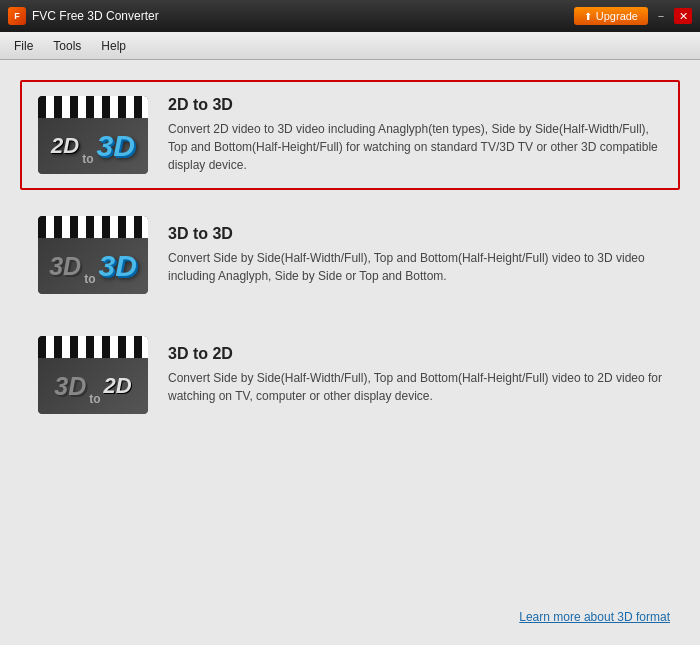 The height and width of the screenshot is (645, 700). Describe the element at coordinates (114, 46) in the screenshot. I see `menu-help: Help` at that location.